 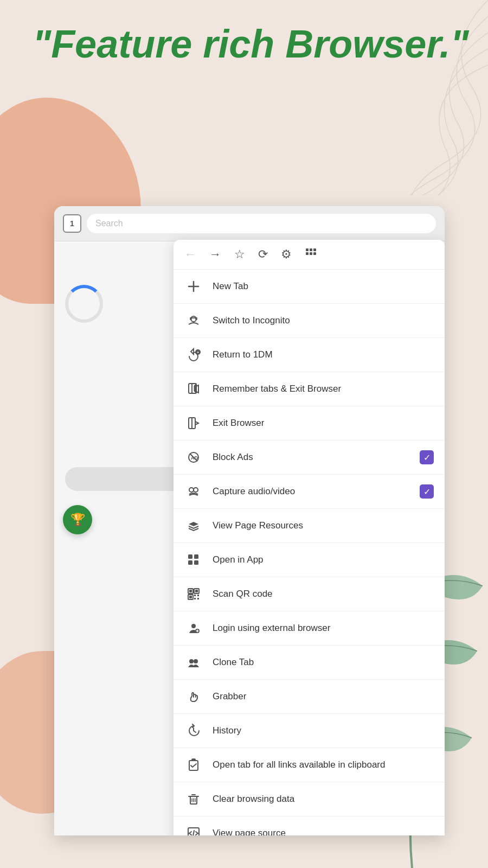 What do you see at coordinates (309, 355) in the screenshot?
I see `menu-item-return-1dm: + Return to 1DM` at bounding box center [309, 355].